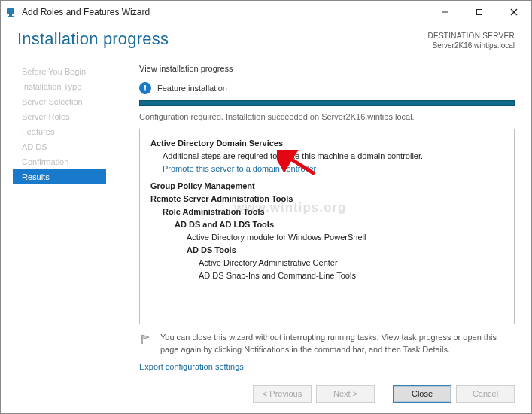  What do you see at coordinates (53, 102) in the screenshot?
I see `step-server-selection: Server Selection` at bounding box center [53, 102].